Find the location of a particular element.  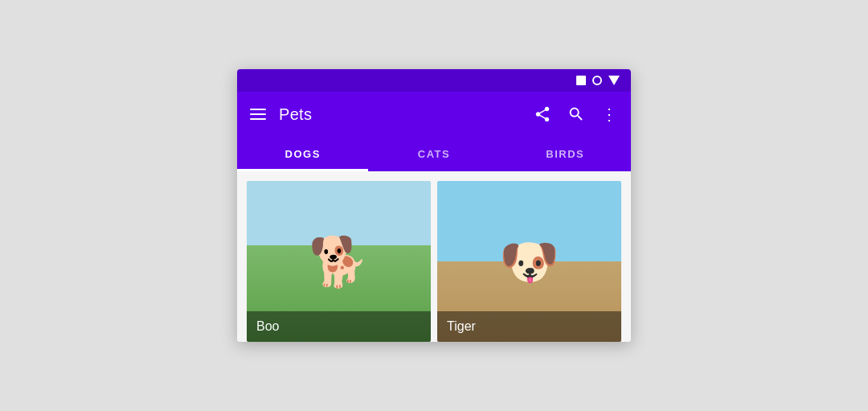

status-icon-circle is located at coordinates (597, 80).